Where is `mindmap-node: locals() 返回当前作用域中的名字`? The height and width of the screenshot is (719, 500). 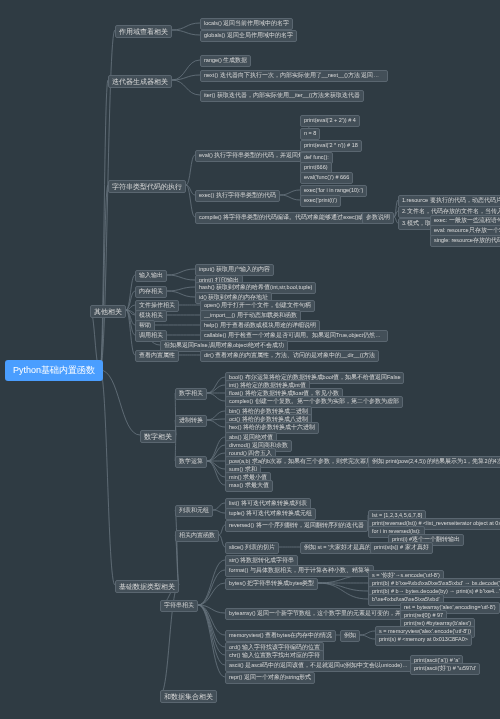 mindmap-node: locals() 返回当前作用域中的名字 is located at coordinates (246, 24).